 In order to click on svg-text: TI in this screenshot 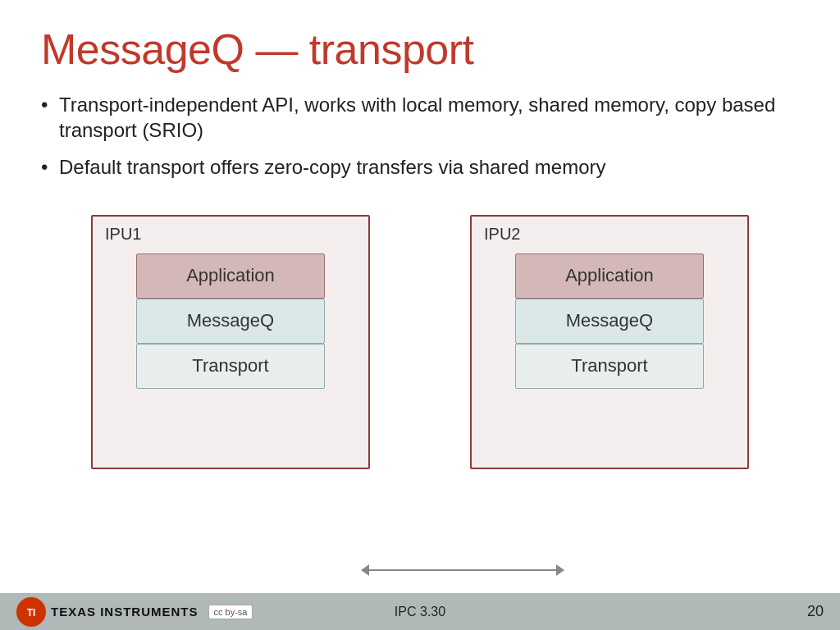, I will do `click(31, 613)`.